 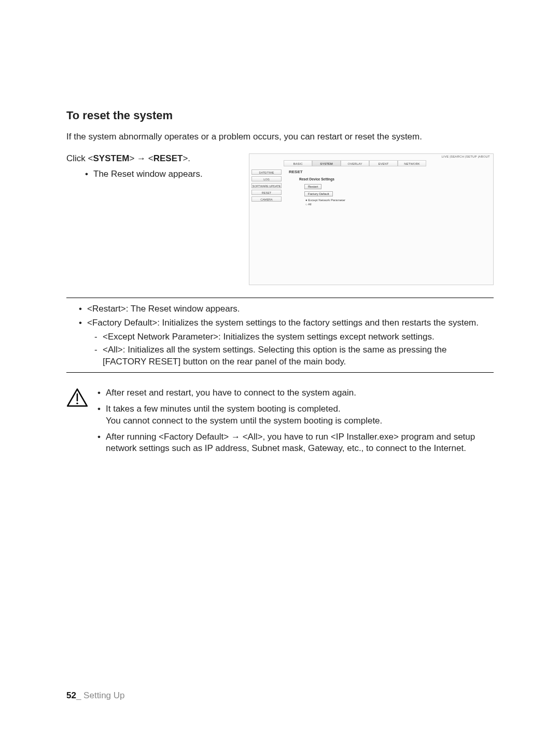 What do you see at coordinates (318, 322) in the screenshot?
I see `desc-factory-text: : Initializes the system settings to the…` at bounding box center [318, 322].